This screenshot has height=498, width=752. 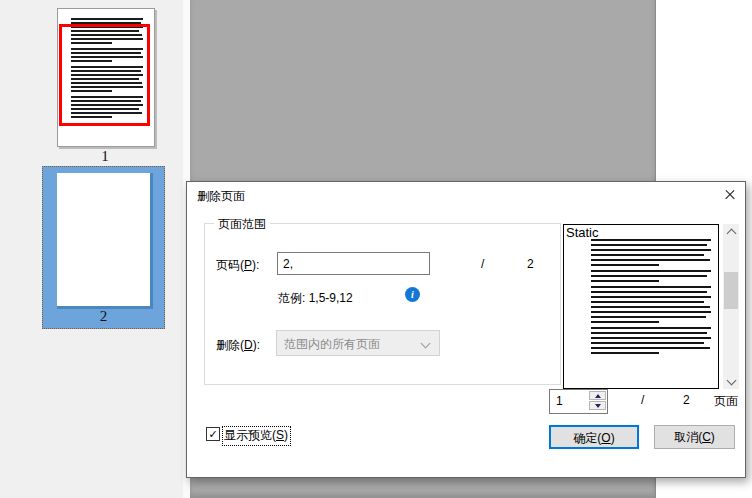 What do you see at coordinates (731, 232) in the screenshot?
I see `scroll-up-icon` at bounding box center [731, 232].